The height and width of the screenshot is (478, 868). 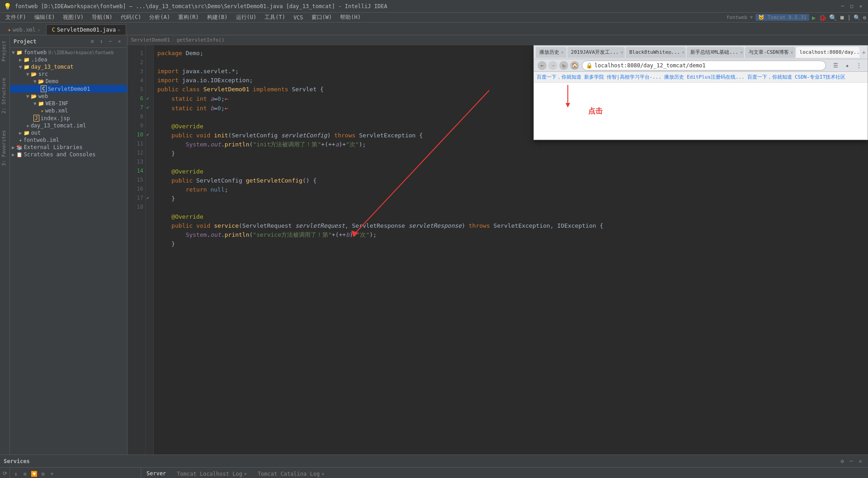 What do you see at coordinates (823, 18) in the screenshot?
I see `debug-button: 🐞` at bounding box center [823, 18].